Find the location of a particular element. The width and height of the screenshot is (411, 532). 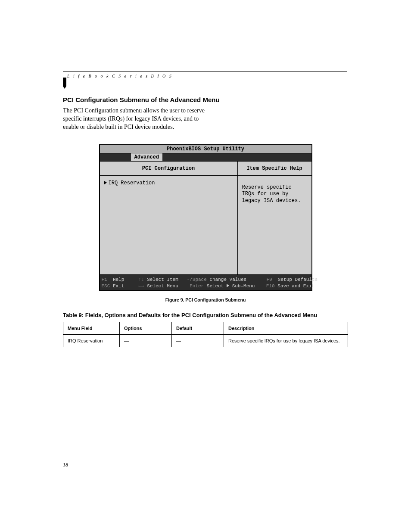

cell-description: Reserve specific IRQs for use by legacy … is located at coordinates (286, 341).